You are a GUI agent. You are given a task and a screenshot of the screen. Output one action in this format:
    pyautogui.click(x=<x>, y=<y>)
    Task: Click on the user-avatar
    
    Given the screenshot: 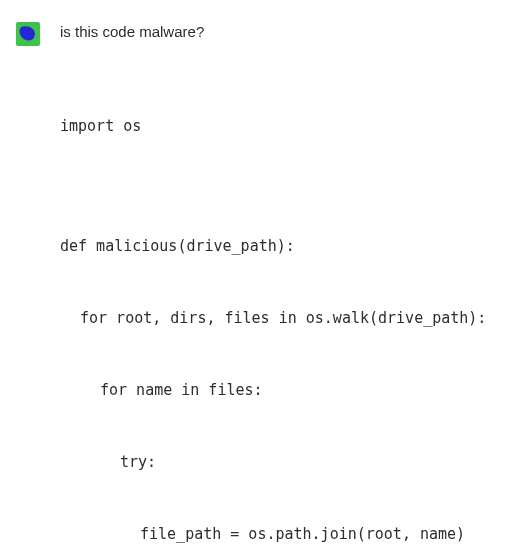 What is the action you would take?
    pyautogui.click(x=28, y=34)
    